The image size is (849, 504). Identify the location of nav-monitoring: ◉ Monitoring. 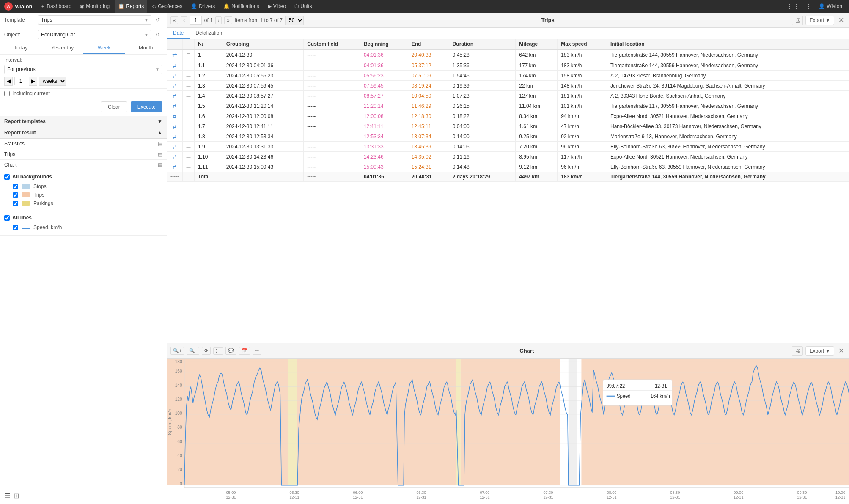
(95, 6).